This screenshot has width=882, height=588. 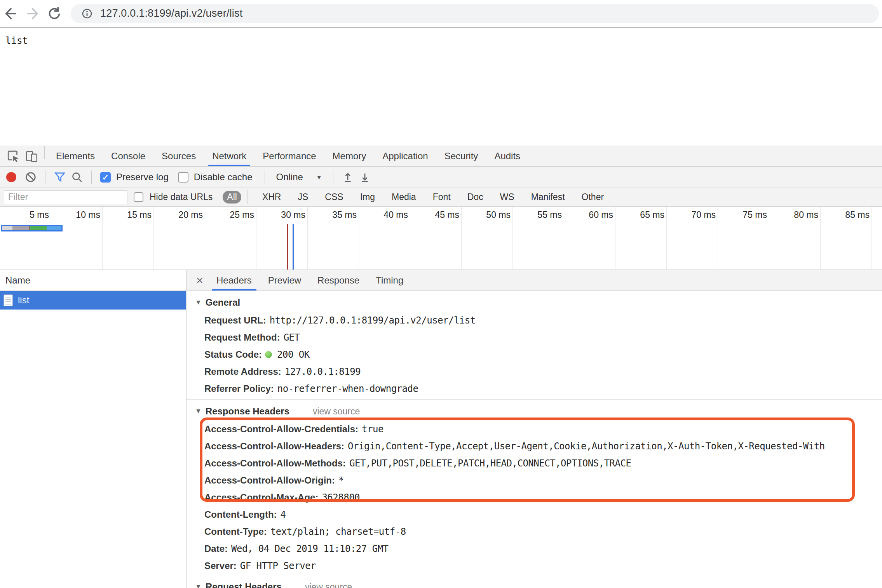 I want to click on back-button, so click(x=11, y=14).